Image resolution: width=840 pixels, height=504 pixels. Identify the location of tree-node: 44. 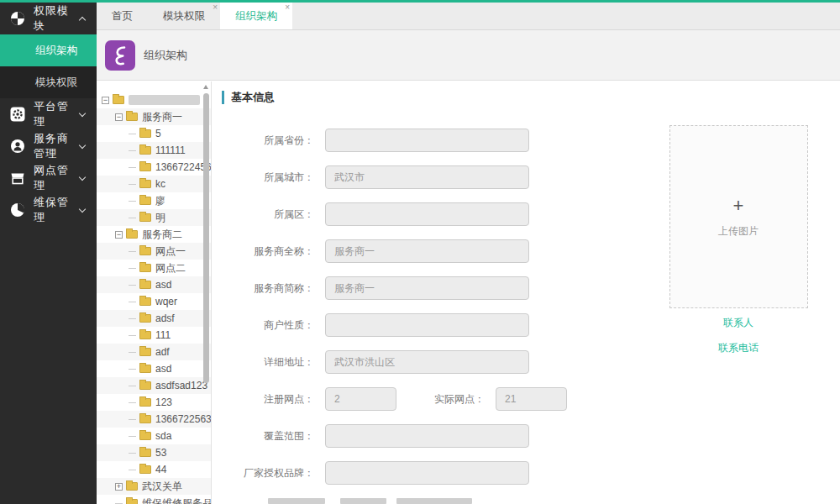
(154, 470).